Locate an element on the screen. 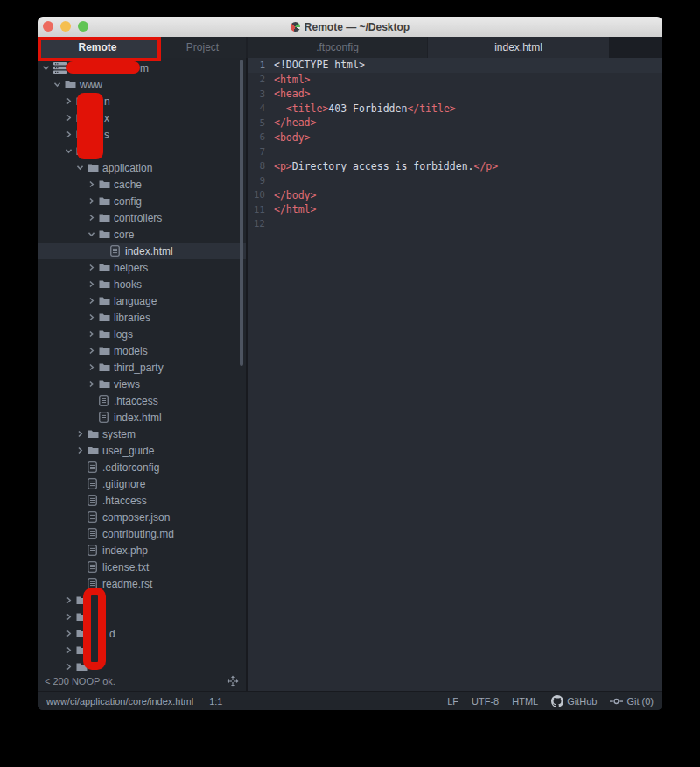 The image size is (700, 767). tree-row-redacted: d is located at coordinates (142, 634).